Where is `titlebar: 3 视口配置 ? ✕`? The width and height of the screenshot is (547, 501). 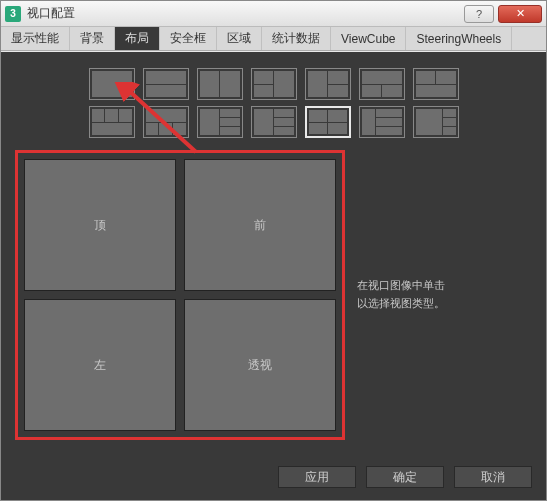
titlebar: 3 视口配置 ? ✕ is located at coordinates (274, 14).